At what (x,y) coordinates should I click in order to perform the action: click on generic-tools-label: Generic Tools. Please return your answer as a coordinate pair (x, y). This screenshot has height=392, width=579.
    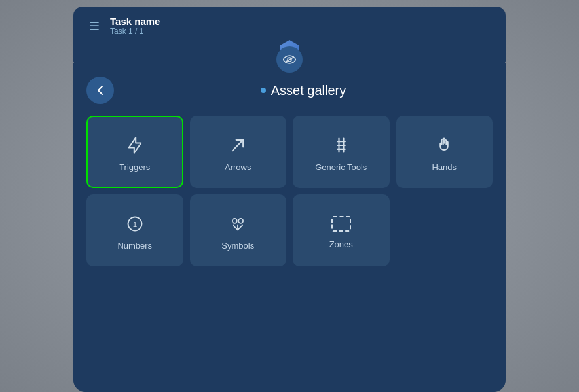
    Looking at the image, I should click on (341, 168).